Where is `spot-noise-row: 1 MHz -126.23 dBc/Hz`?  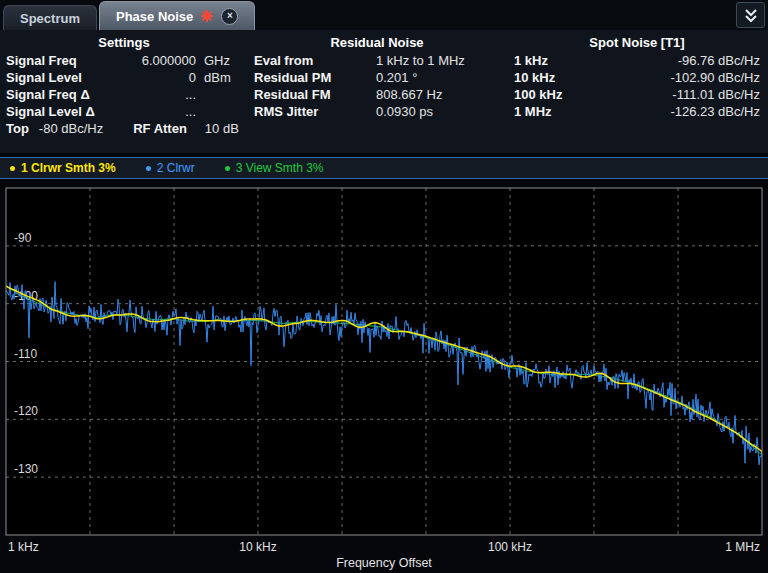 spot-noise-row: 1 MHz -126.23 dBc/Hz is located at coordinates (637, 112).